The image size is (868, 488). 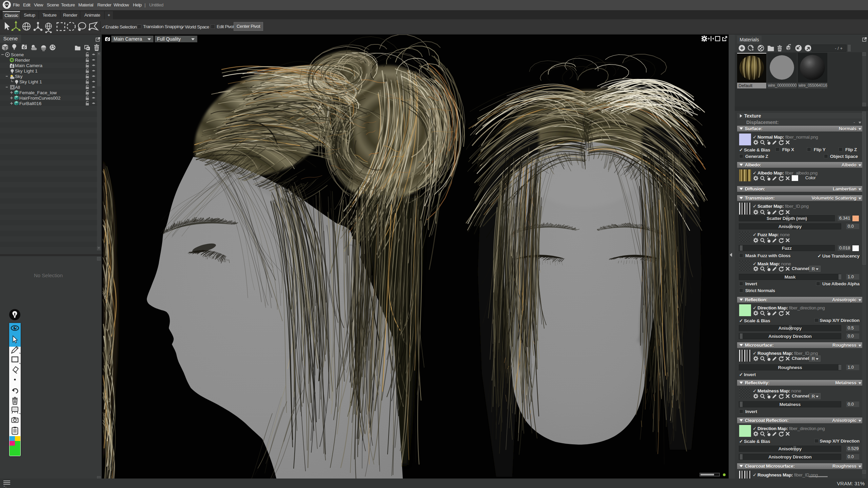 What do you see at coordinates (29, 66) in the screenshot?
I see `svg-text: Main Camera` at bounding box center [29, 66].